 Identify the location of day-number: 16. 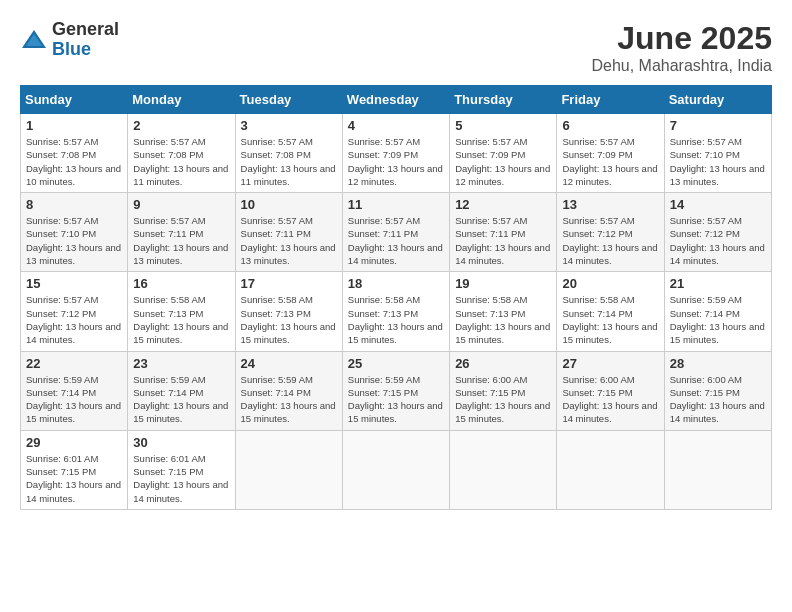
(181, 284).